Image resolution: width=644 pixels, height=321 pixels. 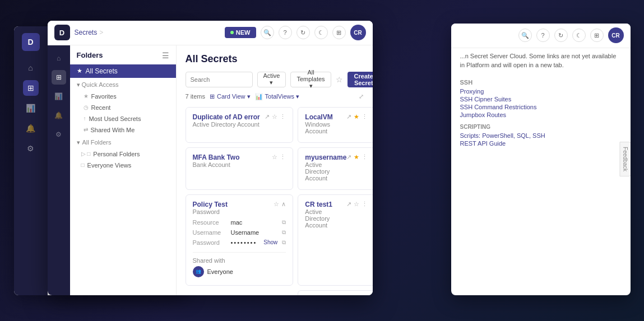 I want to click on sidebar-admin-icon: ⚙, so click(x=31, y=148).